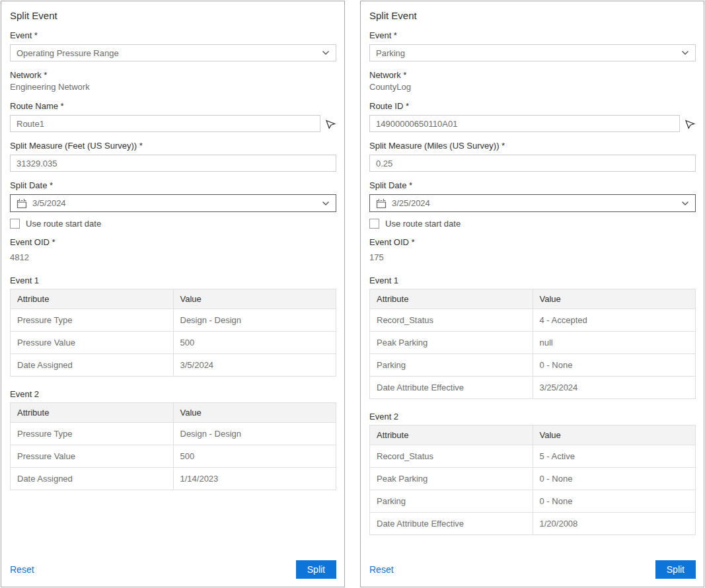 This screenshot has width=705, height=588. Describe the element at coordinates (173, 53) in the screenshot. I see `event-select: Operating Pressure Range` at that location.